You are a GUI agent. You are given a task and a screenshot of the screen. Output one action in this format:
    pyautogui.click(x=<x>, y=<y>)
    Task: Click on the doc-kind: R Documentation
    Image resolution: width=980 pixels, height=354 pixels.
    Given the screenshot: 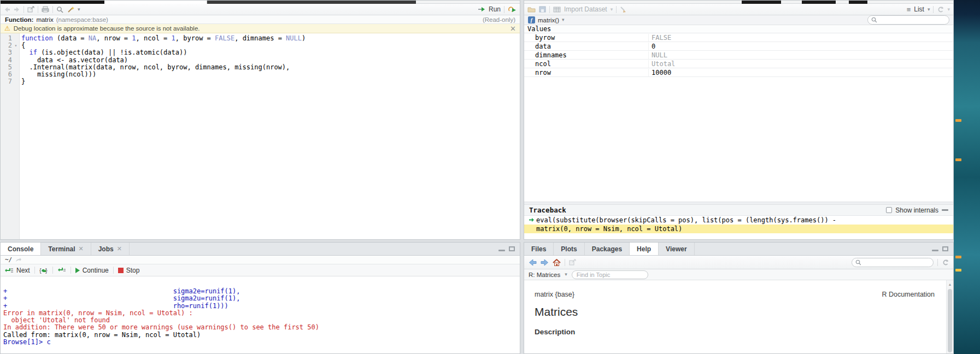 What is the action you would take?
    pyautogui.click(x=908, y=294)
    